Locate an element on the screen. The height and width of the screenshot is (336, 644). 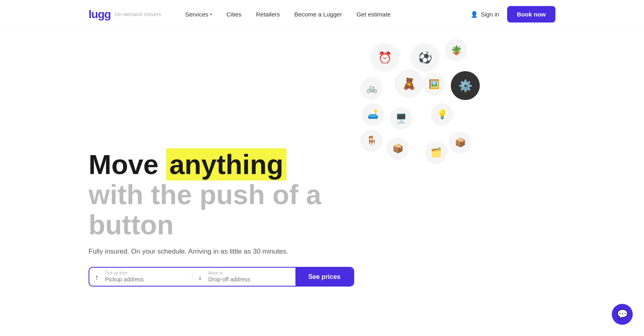
floating-item-5: ⚙️ is located at coordinates (465, 86).